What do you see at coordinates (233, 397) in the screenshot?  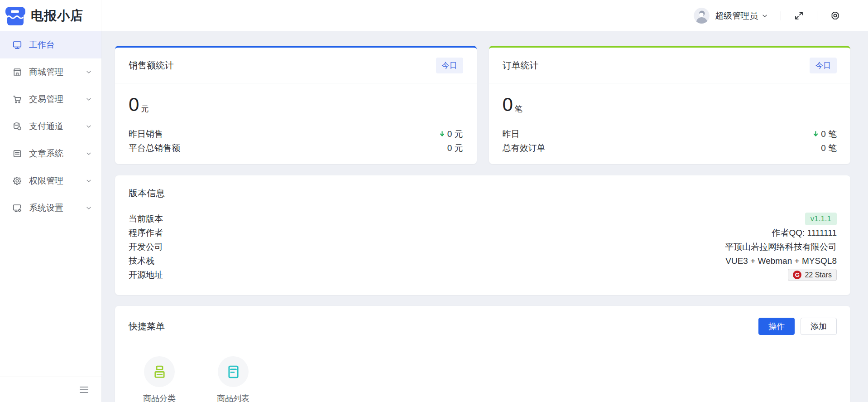 I see `shortcut-label: 商品列表` at bounding box center [233, 397].